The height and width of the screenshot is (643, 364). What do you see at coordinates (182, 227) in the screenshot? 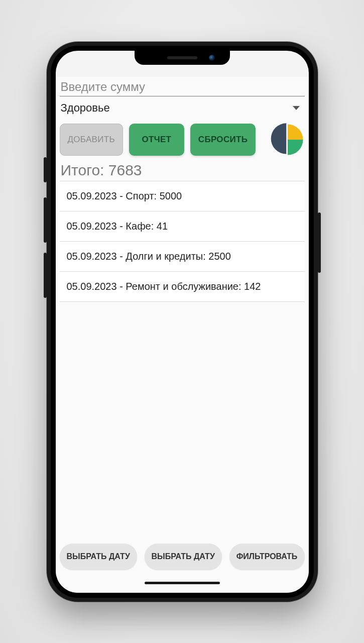
I see `list-item: 05.09.2023 - Кафе: 41` at bounding box center [182, 227].